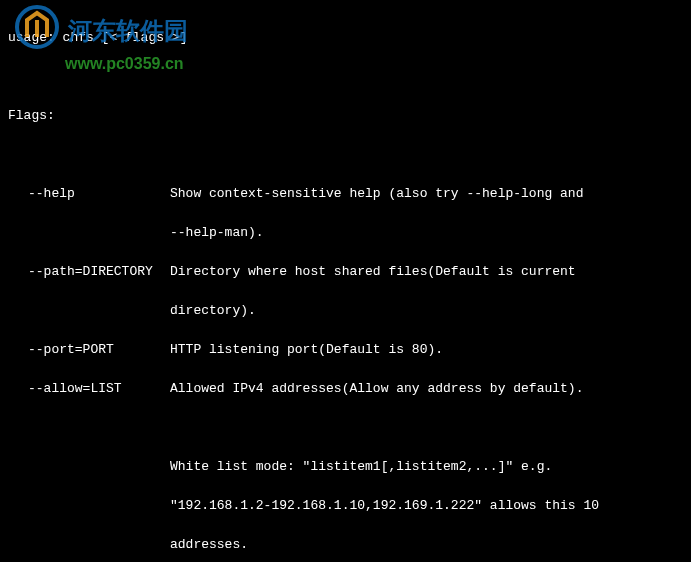 This screenshot has height=562, width=691. Describe the element at coordinates (346, 272) in the screenshot. I see `flag-path-row: --path=DIRECTORYDirectory where host sha…` at that location.